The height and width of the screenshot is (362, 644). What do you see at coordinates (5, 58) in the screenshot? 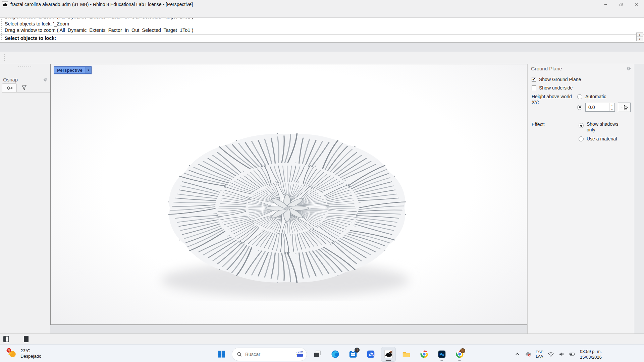
I see `toolbar-drag-handle` at bounding box center [5, 58].